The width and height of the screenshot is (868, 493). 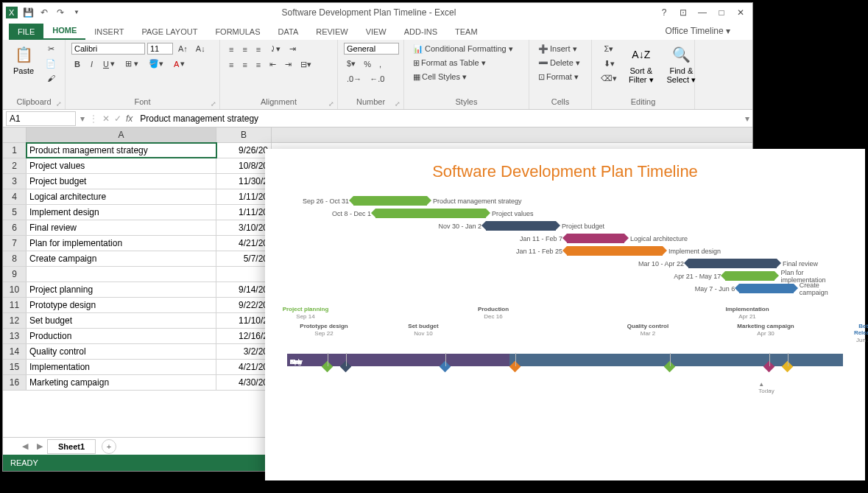 What do you see at coordinates (289, 32) in the screenshot?
I see `tab-data: DATA` at bounding box center [289, 32].